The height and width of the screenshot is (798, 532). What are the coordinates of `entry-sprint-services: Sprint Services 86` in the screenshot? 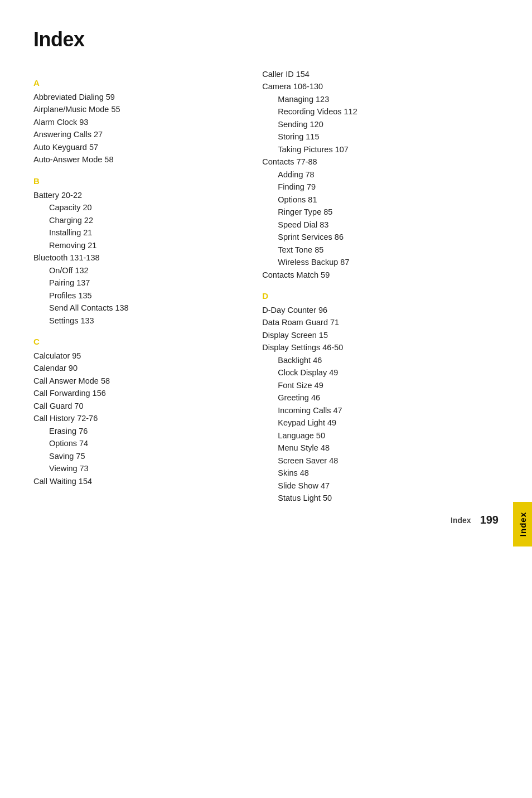 It's located at (380, 237).